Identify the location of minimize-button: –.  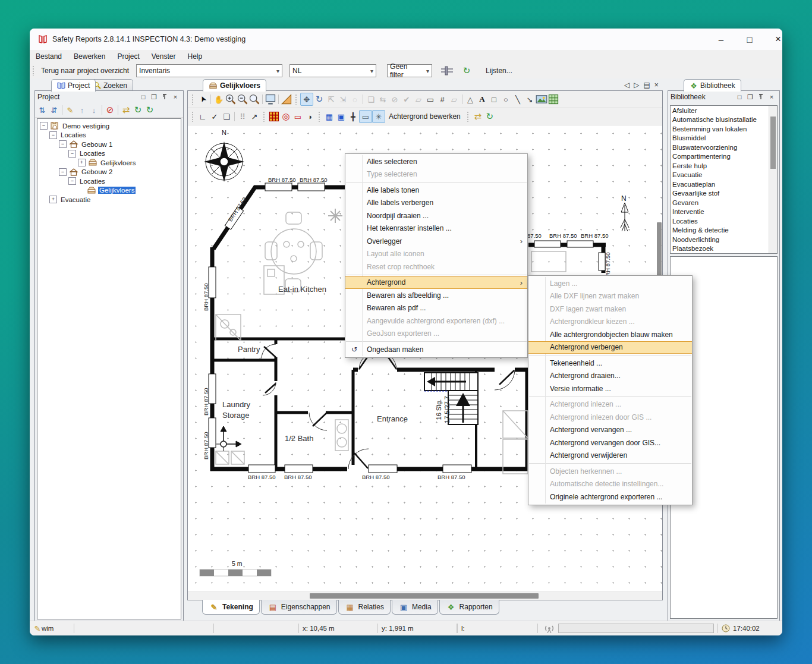
(721, 39).